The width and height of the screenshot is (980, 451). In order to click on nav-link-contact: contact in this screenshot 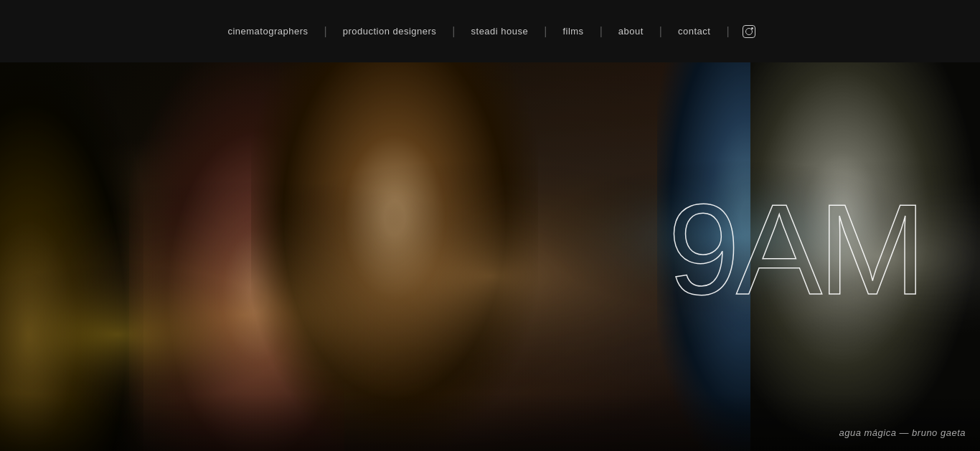, I will do `click(694, 32)`.